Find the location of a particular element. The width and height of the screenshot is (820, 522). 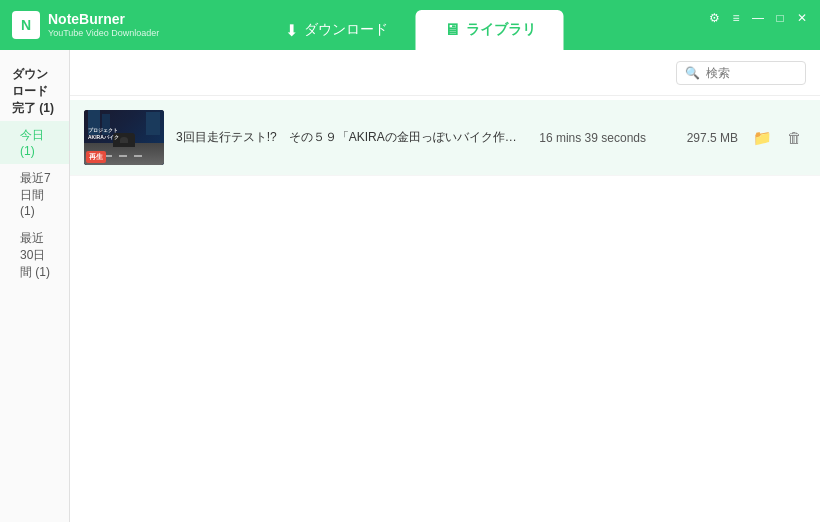

app-subtitle: YouTube Video Downloader is located at coordinates (104, 34).